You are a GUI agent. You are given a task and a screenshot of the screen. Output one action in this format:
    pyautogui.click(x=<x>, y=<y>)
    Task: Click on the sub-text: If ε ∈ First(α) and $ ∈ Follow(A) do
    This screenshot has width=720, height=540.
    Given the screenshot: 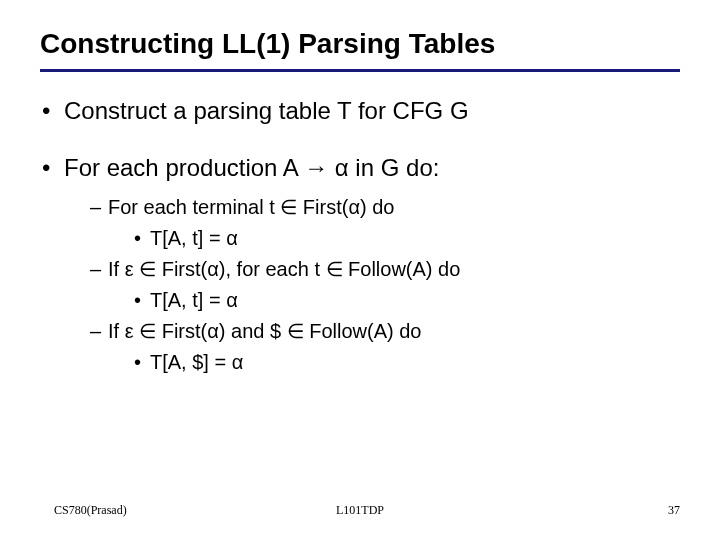 What is the action you would take?
    pyautogui.click(x=264, y=331)
    